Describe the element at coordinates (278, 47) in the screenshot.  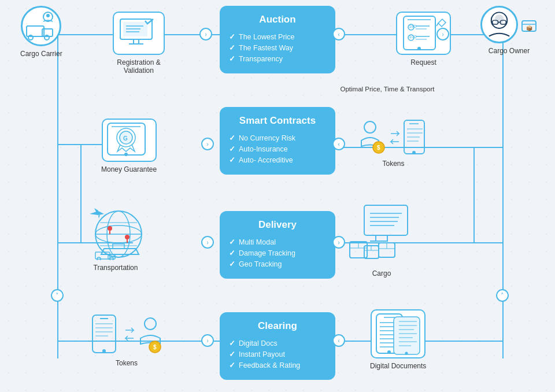
I see `auction-item-2: The Fastest Way` at that location.